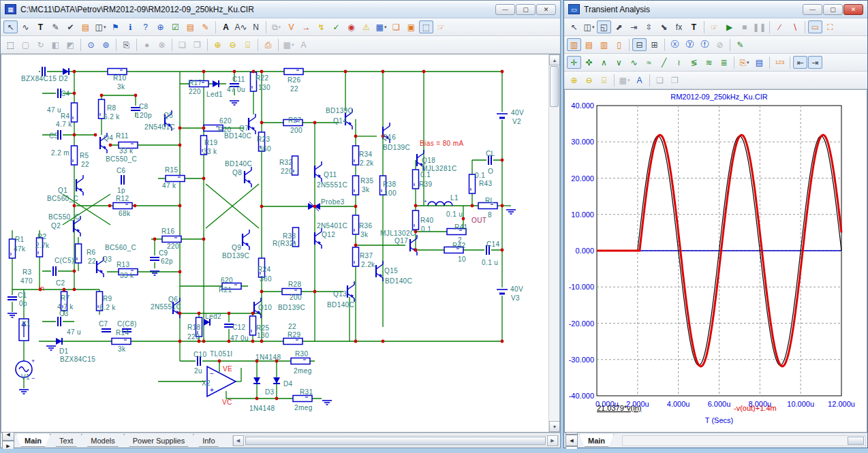  I want to click on find-node-icon: N, so click(256, 27).